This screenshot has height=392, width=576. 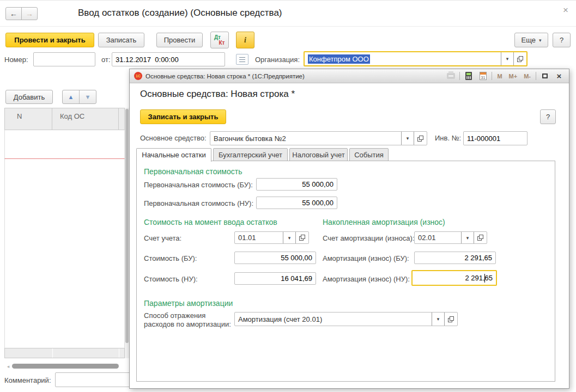 I want to click on printer-icon, so click(x=451, y=76).